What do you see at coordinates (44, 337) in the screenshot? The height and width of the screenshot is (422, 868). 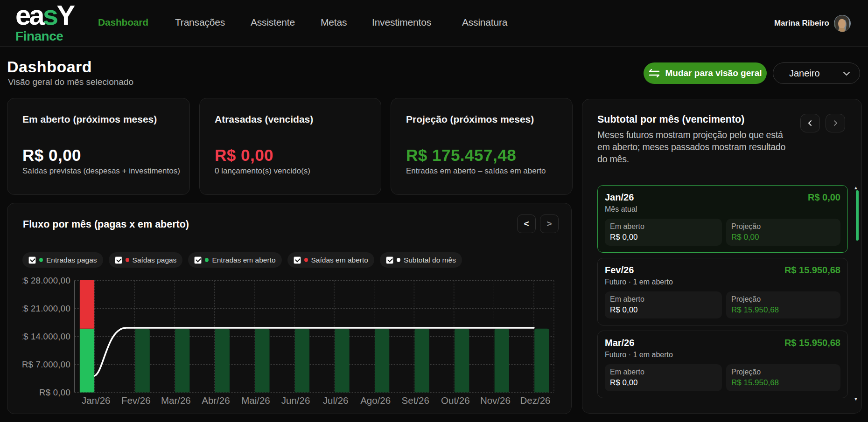 I see `svg-text: R$ 14.000,00` at bounding box center [44, 337].